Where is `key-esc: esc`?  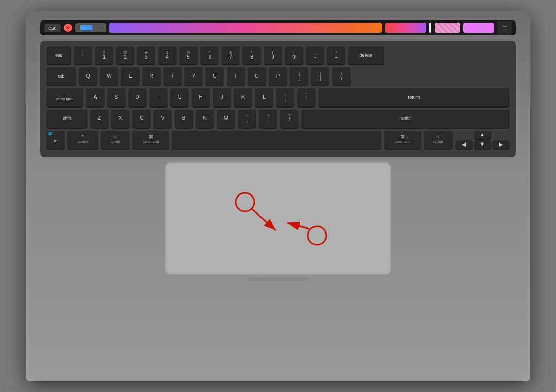 key-esc: esc is located at coordinates (59, 55).